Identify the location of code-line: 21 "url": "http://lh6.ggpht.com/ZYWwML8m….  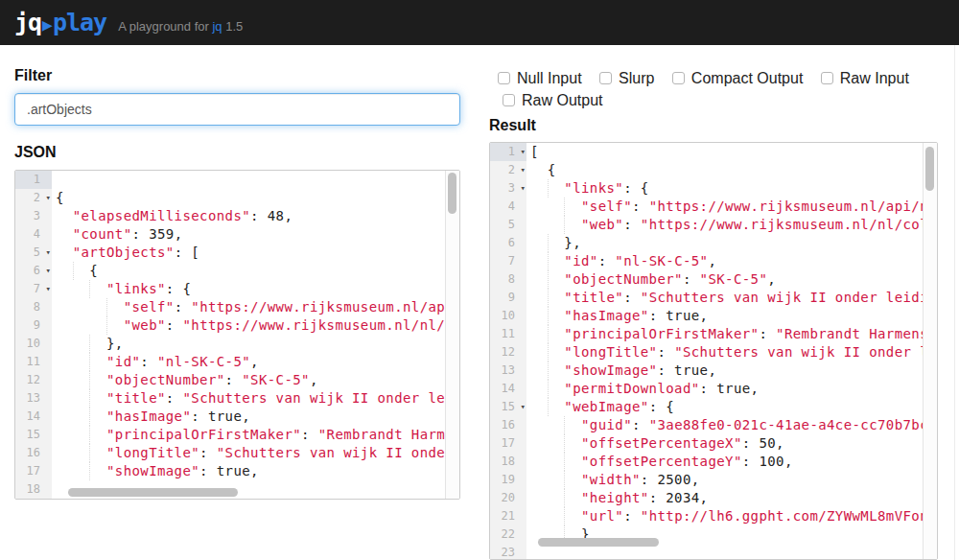
(713, 516).